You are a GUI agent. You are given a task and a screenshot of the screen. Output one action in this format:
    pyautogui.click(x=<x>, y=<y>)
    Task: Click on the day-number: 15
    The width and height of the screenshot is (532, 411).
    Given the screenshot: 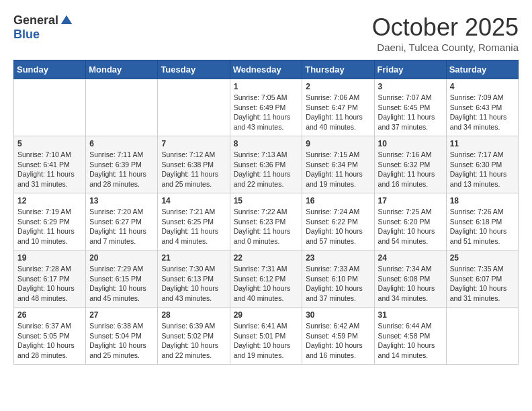 What is the action you would take?
    pyautogui.click(x=266, y=201)
    